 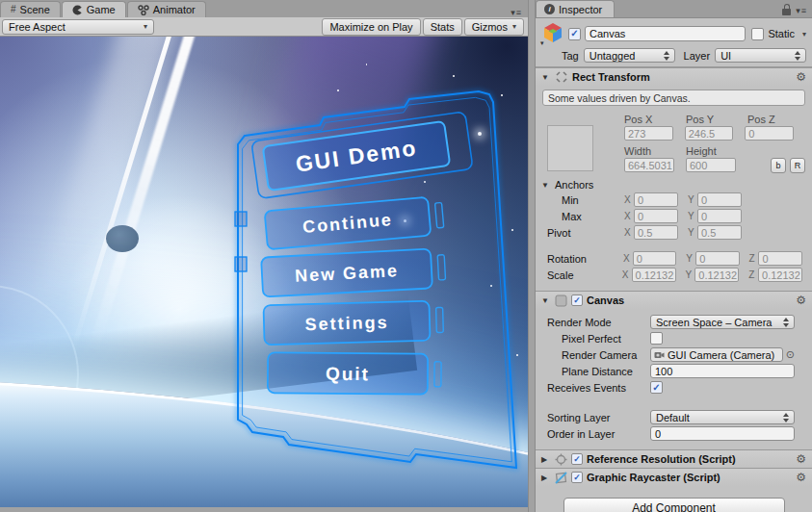 I want to click on stats-button: Stats, so click(x=443, y=27).